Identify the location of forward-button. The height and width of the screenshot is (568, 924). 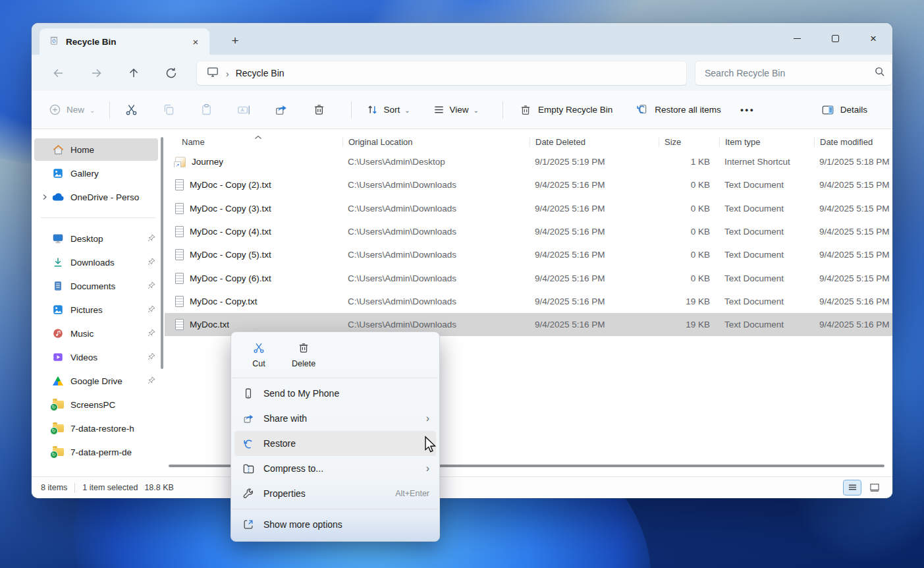
(96, 73).